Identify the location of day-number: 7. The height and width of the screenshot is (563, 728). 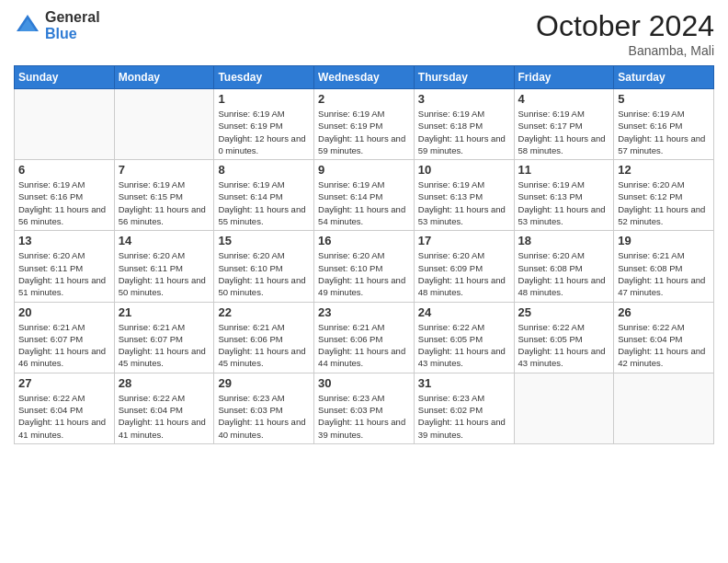
(165, 169).